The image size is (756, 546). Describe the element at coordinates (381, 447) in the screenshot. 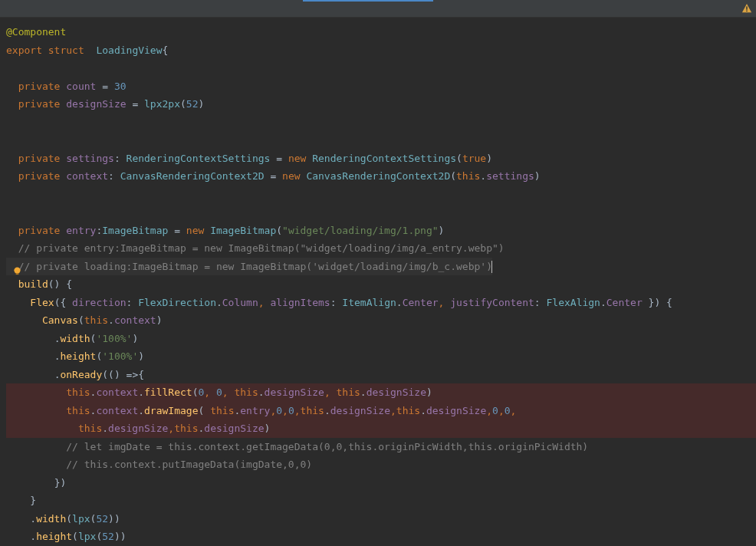

I see `comment-line: // let imgDate = this.context.getImageDa…` at that location.